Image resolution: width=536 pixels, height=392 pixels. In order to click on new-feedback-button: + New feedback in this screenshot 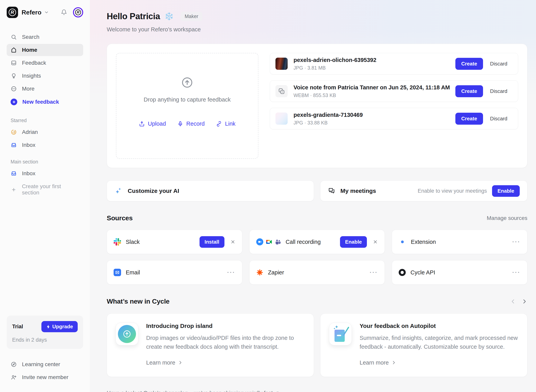, I will do `click(45, 102)`.